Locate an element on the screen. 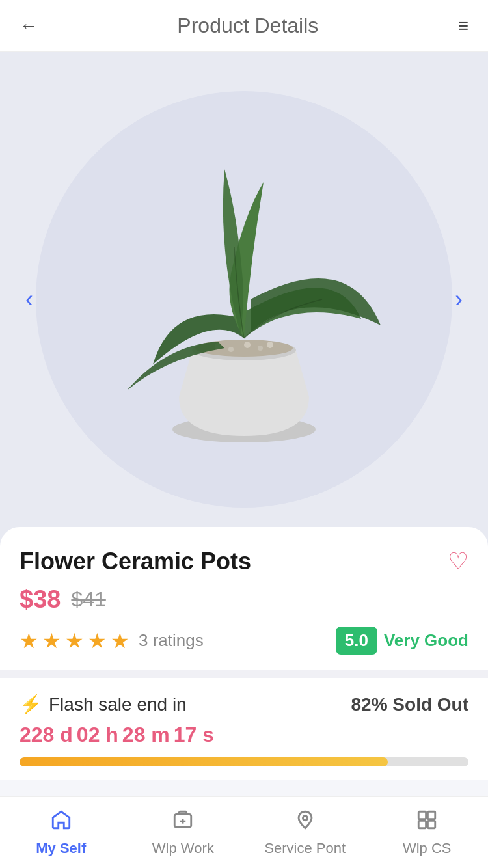 The image size is (488, 868). countdown-minutes: 28 m is located at coordinates (146, 735).